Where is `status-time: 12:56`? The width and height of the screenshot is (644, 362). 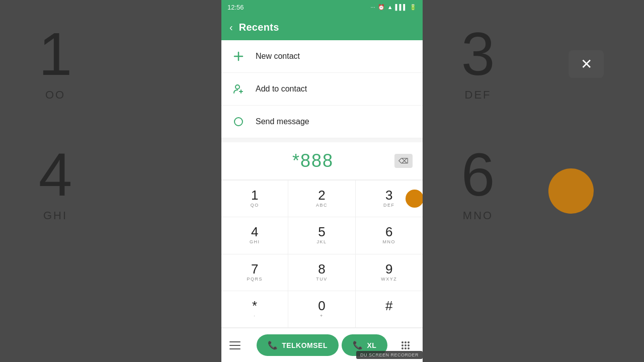
status-time: 12:56 is located at coordinates (235, 7).